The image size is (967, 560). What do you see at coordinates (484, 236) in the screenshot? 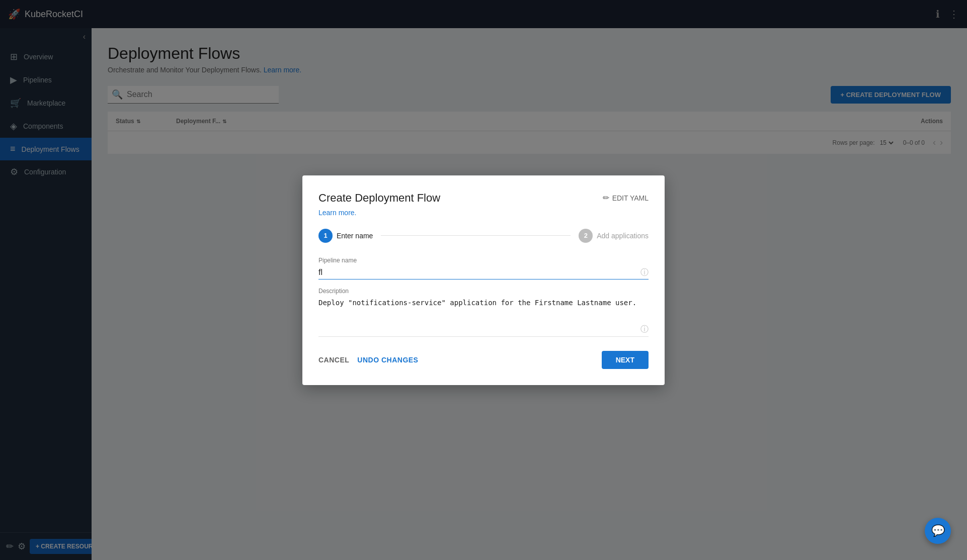
I see `stepper: 1 Enter name 2 Add applications` at bounding box center [484, 236].